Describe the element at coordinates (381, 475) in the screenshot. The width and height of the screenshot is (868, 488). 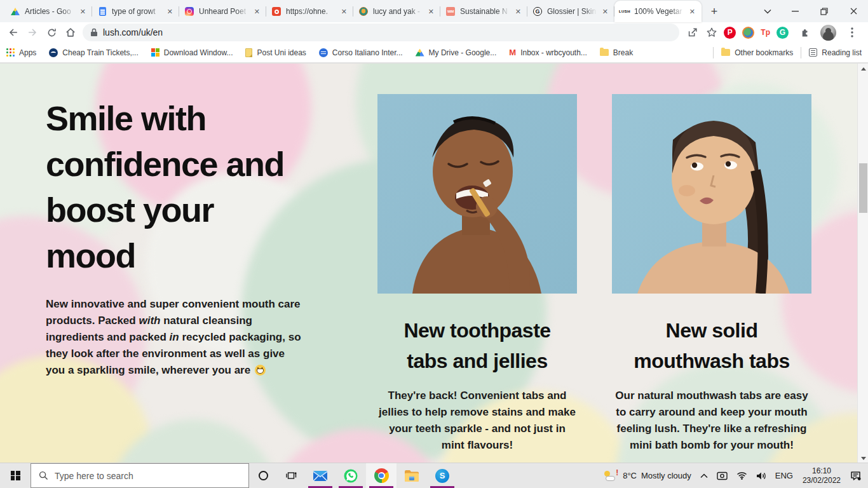
I see `taskbar-chrome-button` at that location.